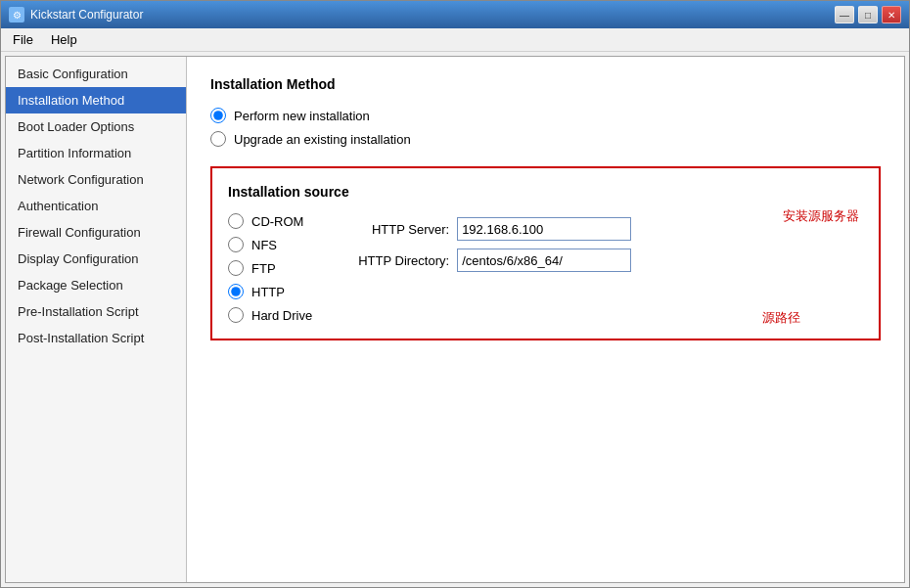 Image resolution: width=910 pixels, height=588 pixels. Describe the element at coordinates (236, 245) in the screenshot. I see `nfs-radio` at that location.